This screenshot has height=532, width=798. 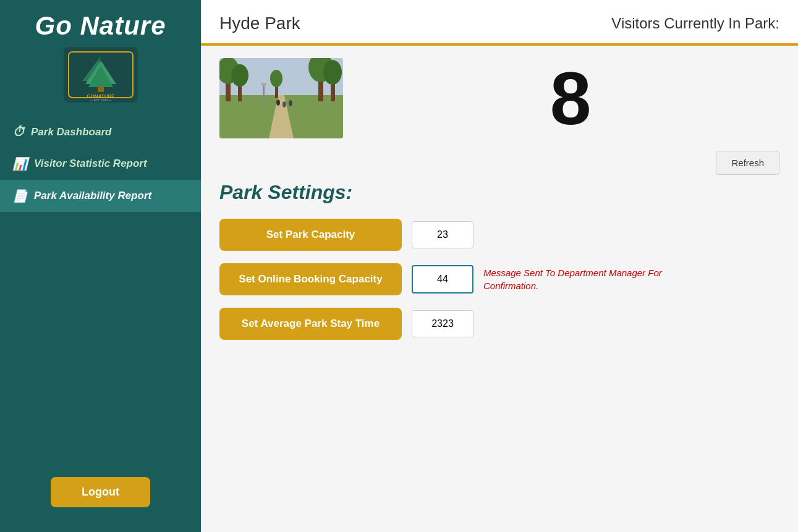 What do you see at coordinates (499, 279) in the screenshot?
I see `set-online-booking-row: Set Online Booking Capacity Message Sent…` at bounding box center [499, 279].